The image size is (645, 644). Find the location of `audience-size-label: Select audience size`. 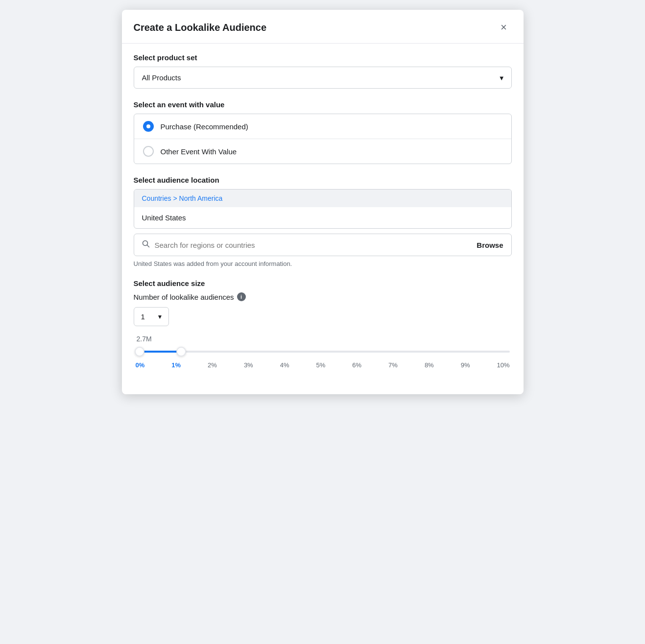

audience-size-label: Select audience size is located at coordinates (323, 283).